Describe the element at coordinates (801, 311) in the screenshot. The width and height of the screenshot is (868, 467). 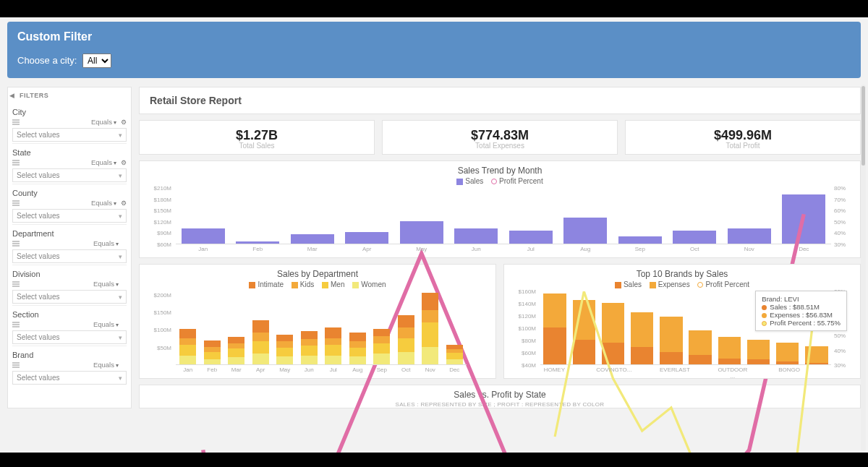
I see `chart-tooltip: Brand: LEVI Sales : $88.51M Expenses : $…` at that location.